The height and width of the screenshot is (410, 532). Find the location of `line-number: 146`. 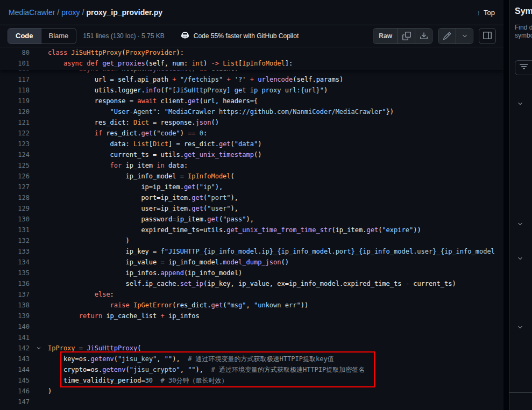

line-number: 146 is located at coordinates (15, 391).